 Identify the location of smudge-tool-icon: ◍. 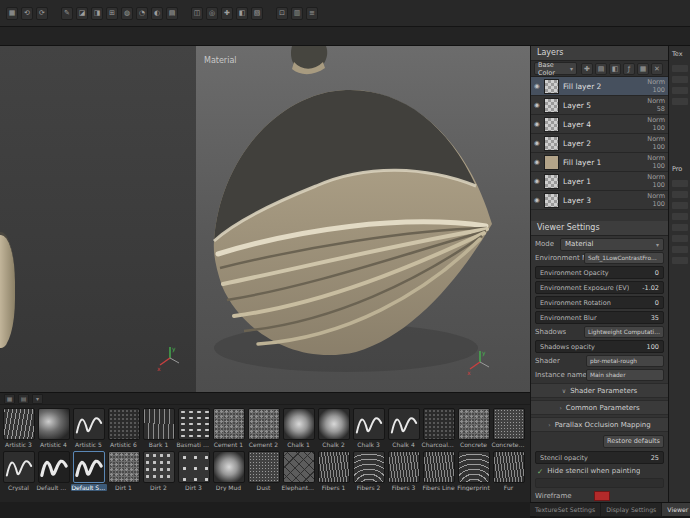
(127, 14).